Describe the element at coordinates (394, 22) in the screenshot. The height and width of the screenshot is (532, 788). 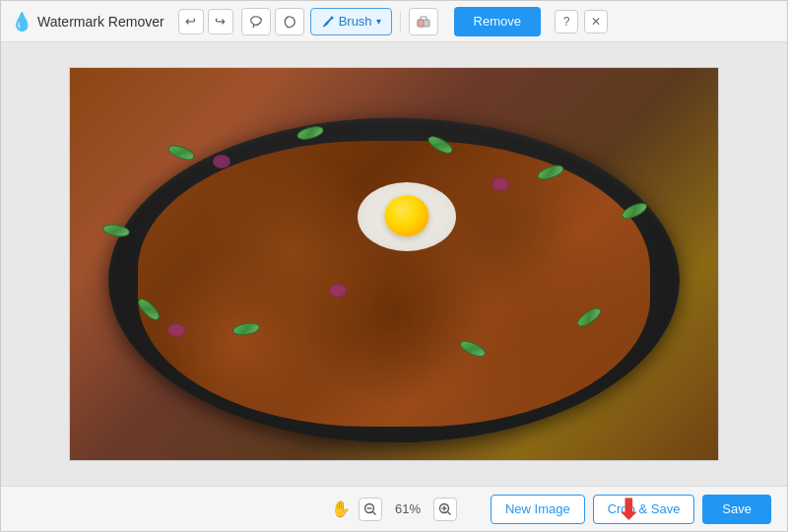
I see `titlebar: 💧 Watermark Remover ↩ ↪ Brush ▾` at that location.